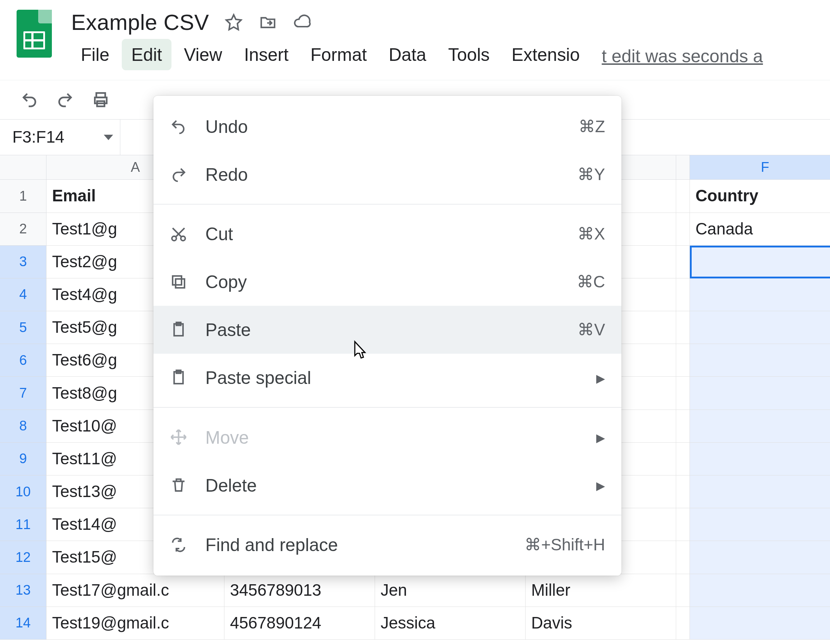 The image size is (830, 644). Describe the element at coordinates (388, 127) in the screenshot. I see `menu-item-undo: Undo ⌘Z` at that location.